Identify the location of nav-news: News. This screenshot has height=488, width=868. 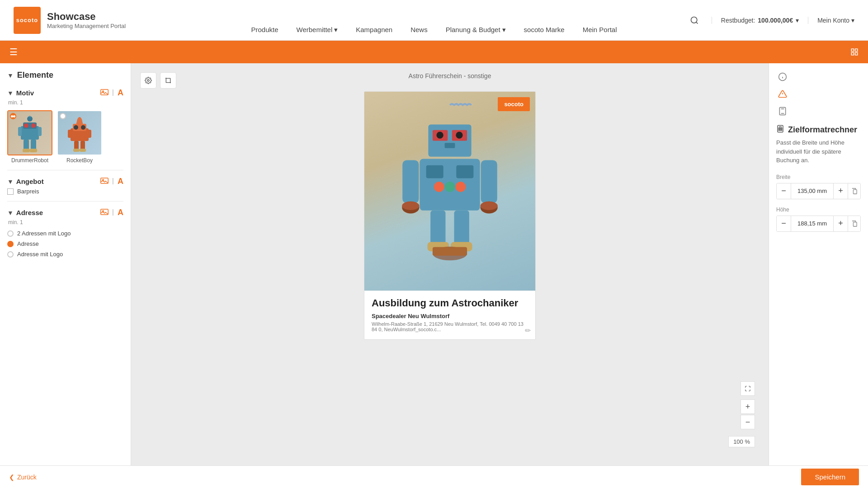
(419, 30).